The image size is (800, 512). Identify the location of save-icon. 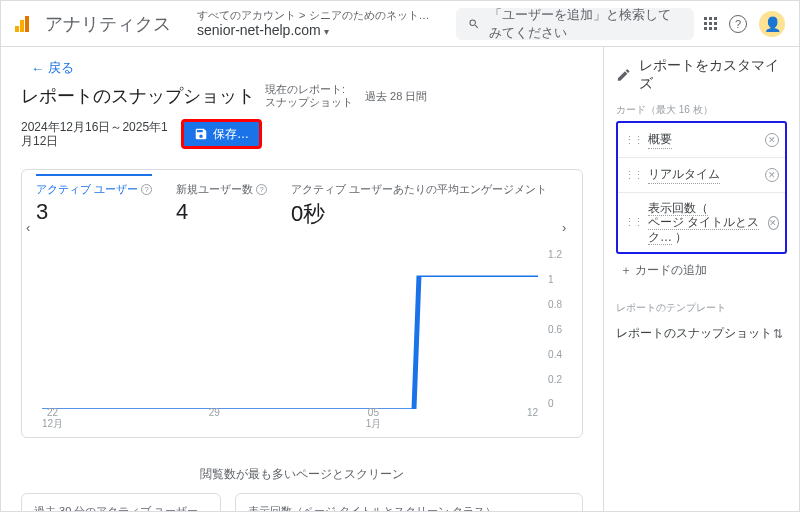
(201, 134).